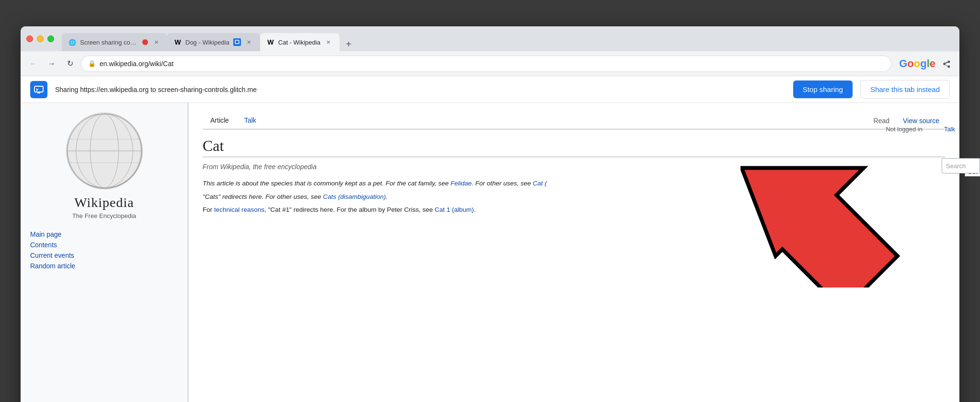 This screenshot has width=980, height=402. What do you see at coordinates (239, 210) in the screenshot?
I see `link-technical-reasons: technical reasons` at bounding box center [239, 210].